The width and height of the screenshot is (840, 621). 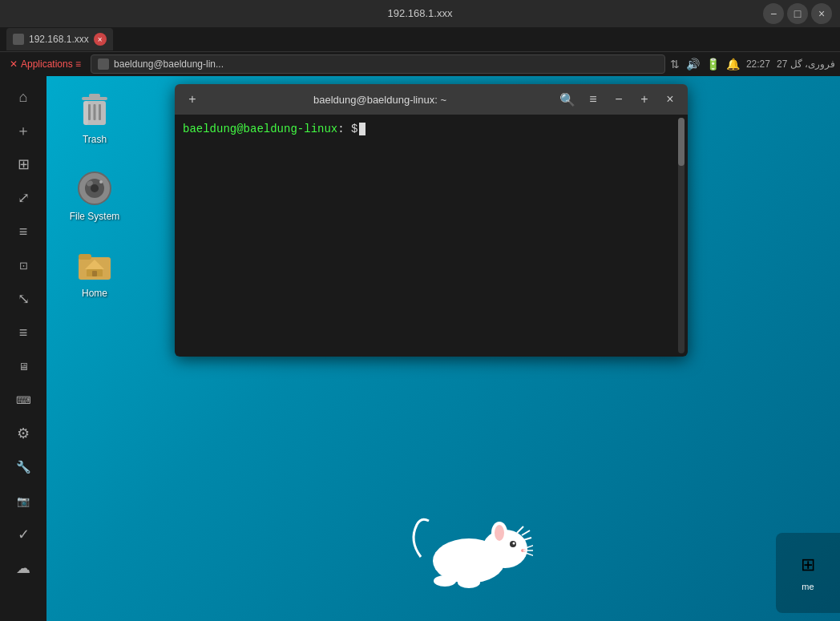 What do you see at coordinates (23, 349) in the screenshot?
I see `sidebar: ⌂ ＋ ⊞ ⤢ ≡ ⊡ ⤡ ≡ 🖥 ⌨ ⚙ 🔧 📷 ✓ ☁` at bounding box center [23, 349].